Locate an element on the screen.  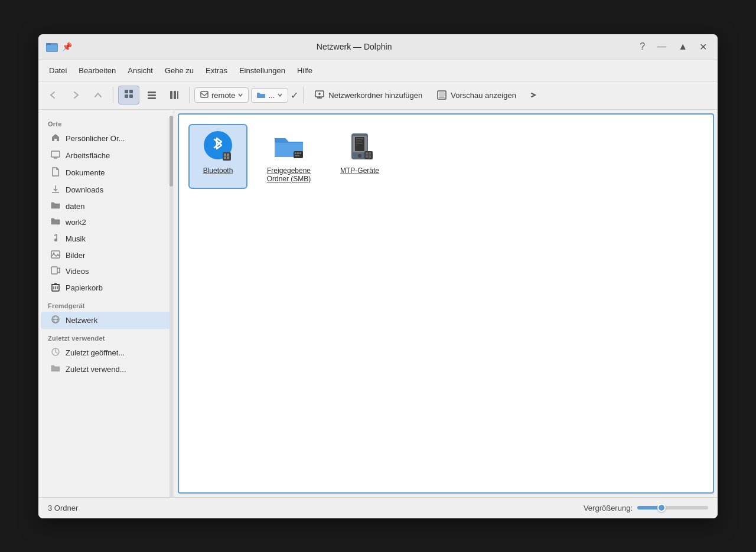
trash-icon is located at coordinates (56, 288).